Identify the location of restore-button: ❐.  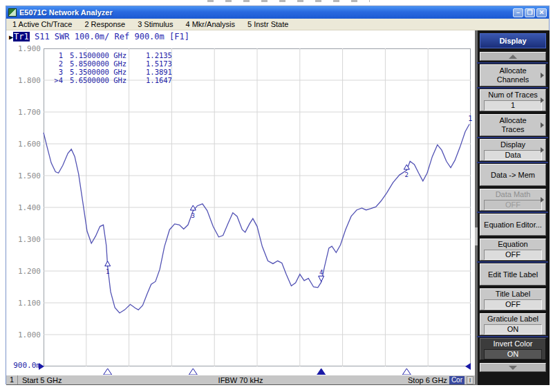
(529, 12).